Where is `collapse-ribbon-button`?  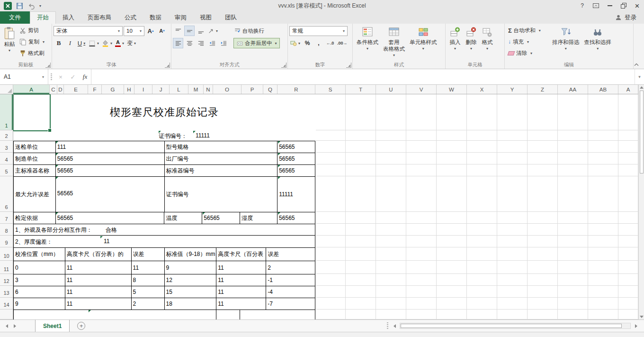 collapse-ribbon-button is located at coordinates (636, 64).